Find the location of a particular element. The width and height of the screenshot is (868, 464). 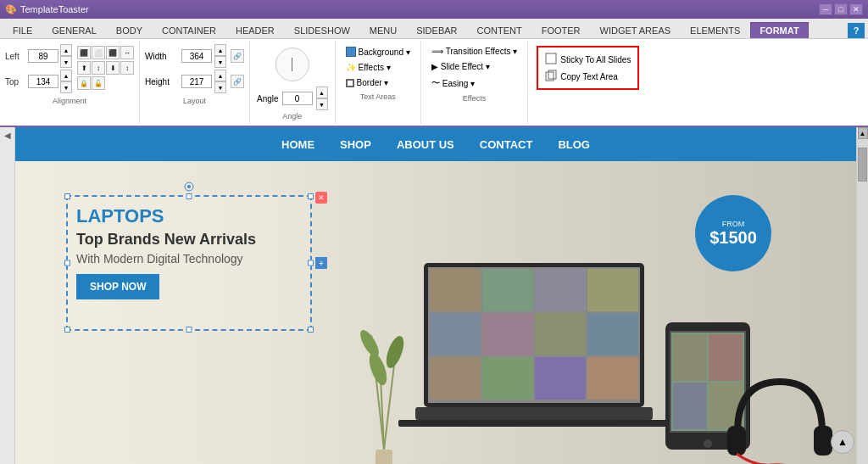

slide-icon: ▶ is located at coordinates (435, 66).